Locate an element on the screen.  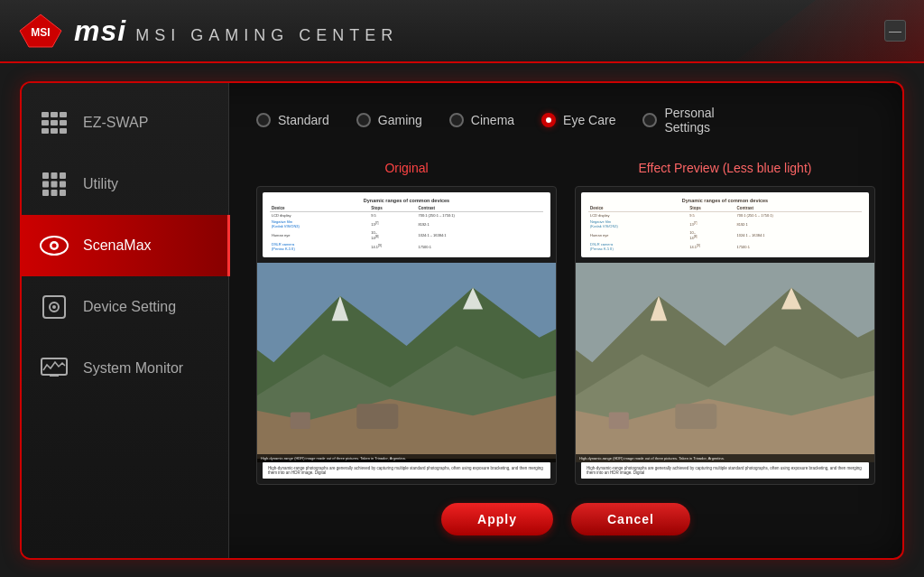
original-doc: Dynamic ranges of common devices DeviceS… is located at coordinates (406, 225).